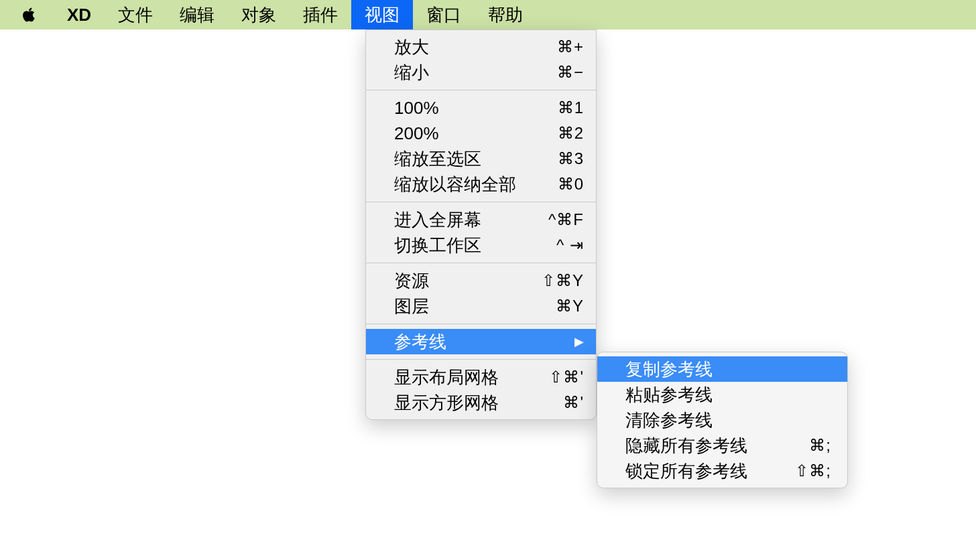  Describe the element at coordinates (669, 395) in the screenshot. I see `menu-item-label: 粘贴参考线` at that location.